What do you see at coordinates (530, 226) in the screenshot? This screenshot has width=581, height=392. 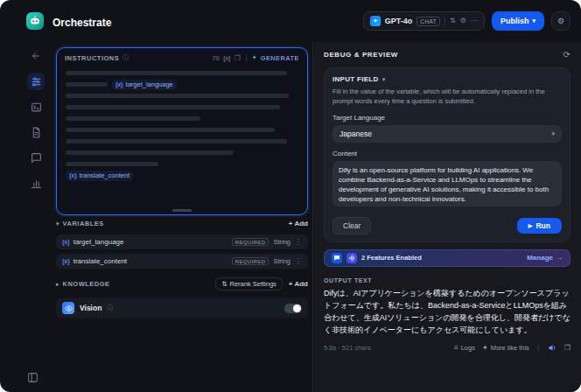 I see `play-icon: ▶` at bounding box center [530, 226].